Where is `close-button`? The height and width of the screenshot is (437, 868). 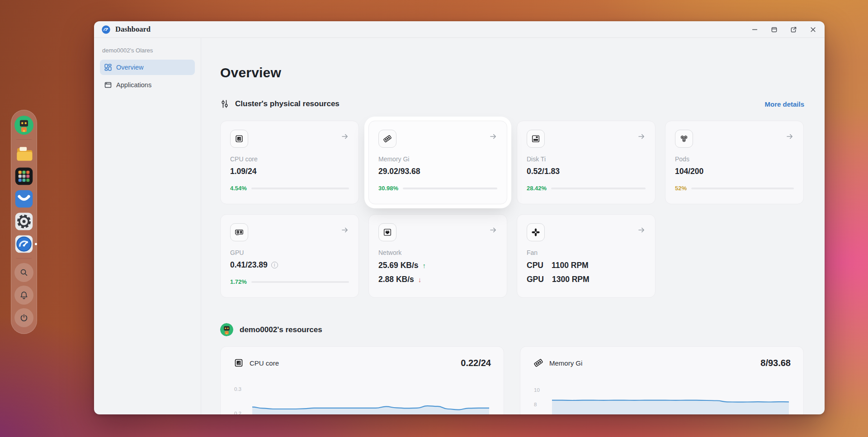
close-button is located at coordinates (813, 29).